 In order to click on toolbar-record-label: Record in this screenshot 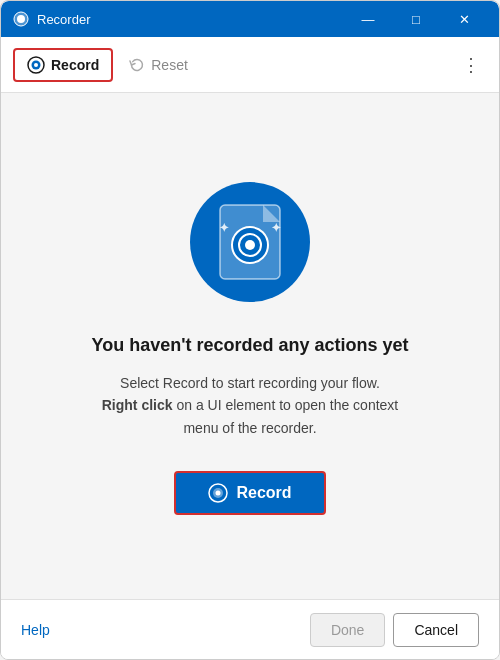, I will do `click(75, 65)`.